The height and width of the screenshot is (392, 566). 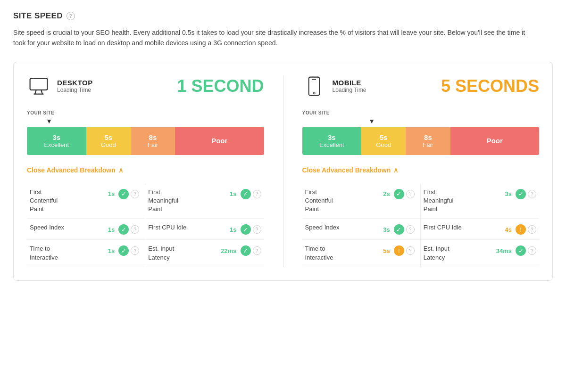 I want to click on desktop-metrics-grid: FirstContentfulPaint 1s ✓ ? FirstMeaning…, so click(x=145, y=225).